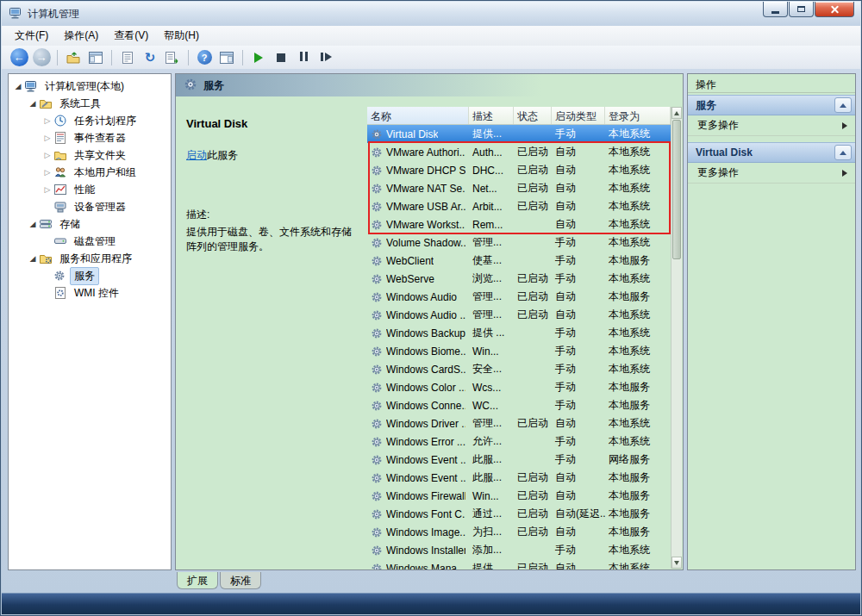 The height and width of the screenshot is (616, 862). Describe the element at coordinates (771, 152) in the screenshot. I see `actions-section-header: Virtual Disk` at that location.